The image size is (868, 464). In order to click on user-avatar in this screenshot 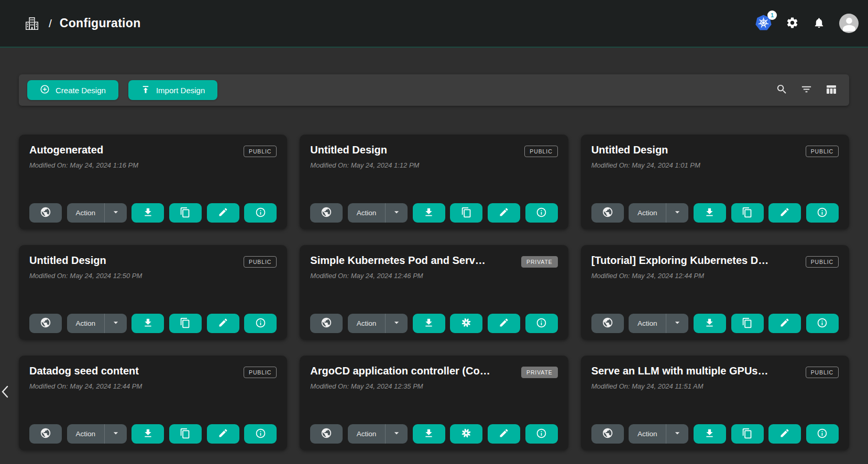, I will do `click(849, 23)`.